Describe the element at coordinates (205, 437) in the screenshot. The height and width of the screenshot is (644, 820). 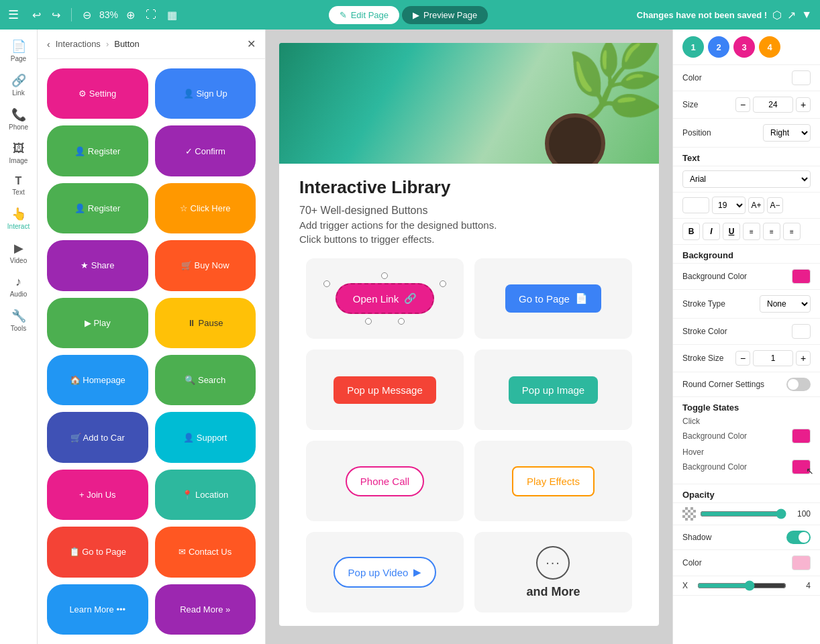
I see `support-button: 👤 Support` at that location.